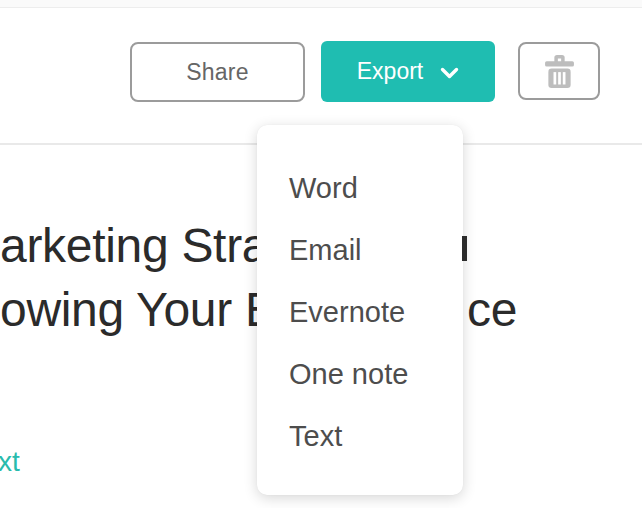 This screenshot has height=508, width=642. Describe the element at coordinates (360, 312) in the screenshot. I see `export-menu-item-evernote: Evernote` at that location.